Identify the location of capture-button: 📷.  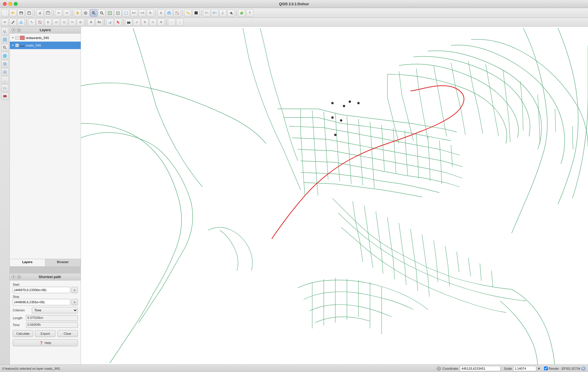
(129, 22).